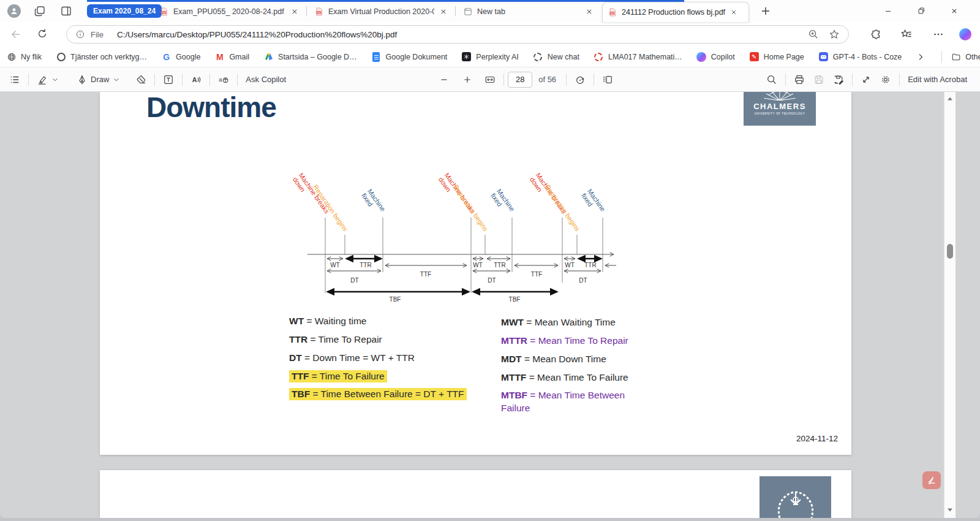 This screenshot has width=980, height=521. What do you see at coordinates (211, 108) in the screenshot?
I see `slide-title: Downtime` at bounding box center [211, 108].